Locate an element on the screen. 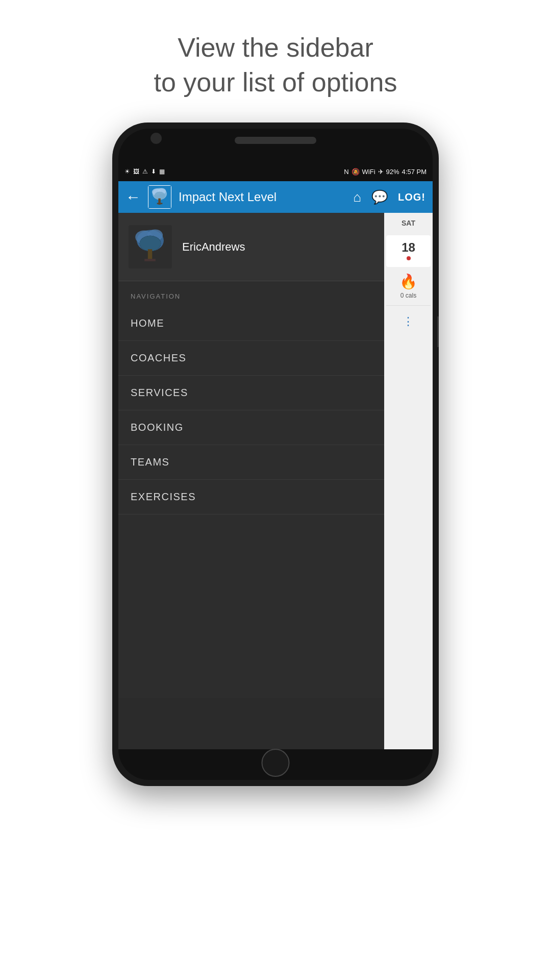  logo-tree-icon is located at coordinates (160, 197).